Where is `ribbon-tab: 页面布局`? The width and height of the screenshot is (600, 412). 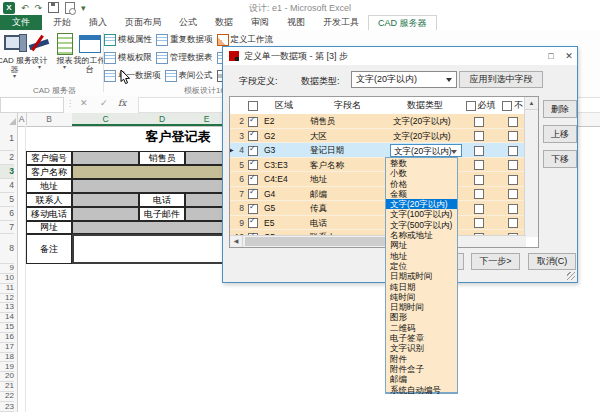
ribbon-tab: 页面布局 is located at coordinates (143, 22).